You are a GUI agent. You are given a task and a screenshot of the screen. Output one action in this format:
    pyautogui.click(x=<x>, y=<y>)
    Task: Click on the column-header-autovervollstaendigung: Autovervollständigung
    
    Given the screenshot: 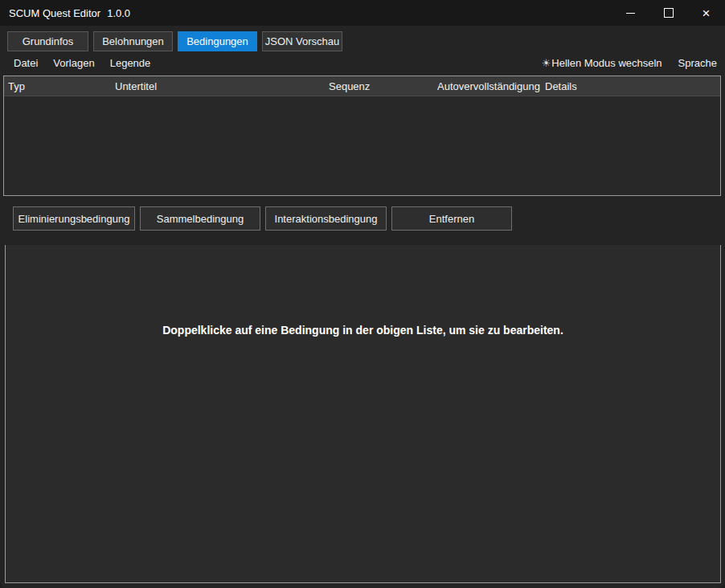 What is the action you would take?
    pyautogui.click(x=491, y=87)
    